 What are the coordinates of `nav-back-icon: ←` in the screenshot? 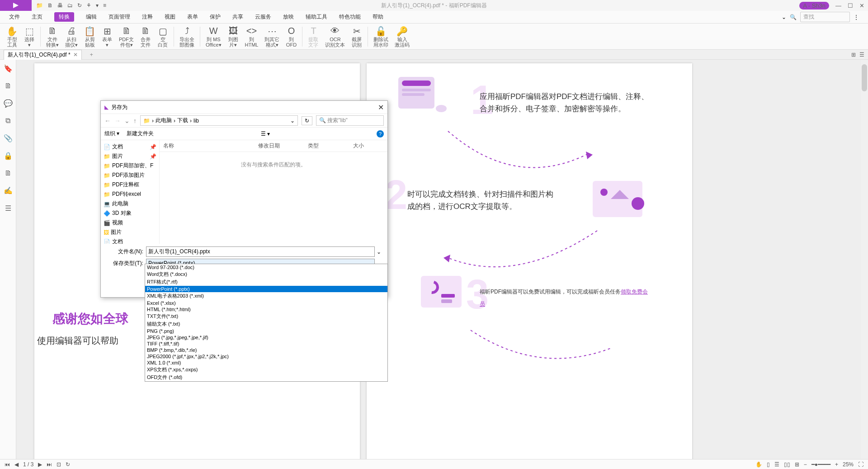 It's located at (108, 121).